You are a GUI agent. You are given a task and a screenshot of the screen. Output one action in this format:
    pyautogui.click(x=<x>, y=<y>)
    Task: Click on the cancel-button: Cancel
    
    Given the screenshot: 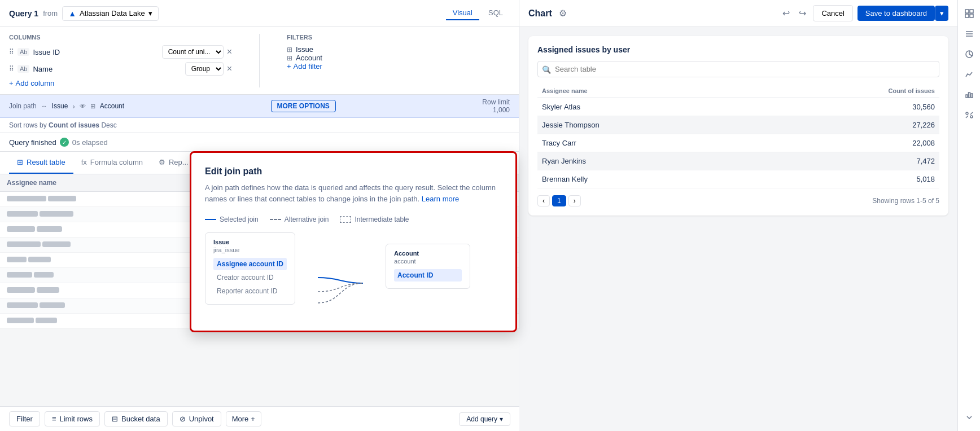 What is the action you would take?
    pyautogui.click(x=833, y=14)
    